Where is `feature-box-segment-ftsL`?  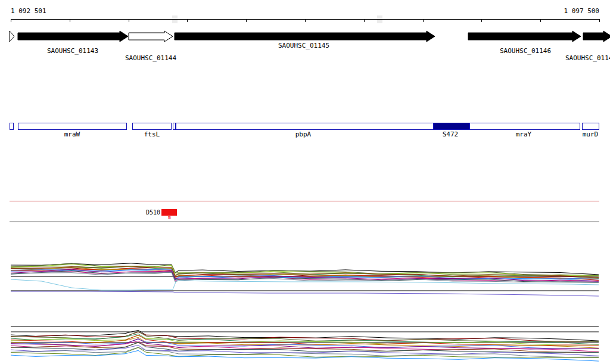 feature-box-segment-ftsL is located at coordinates (152, 126).